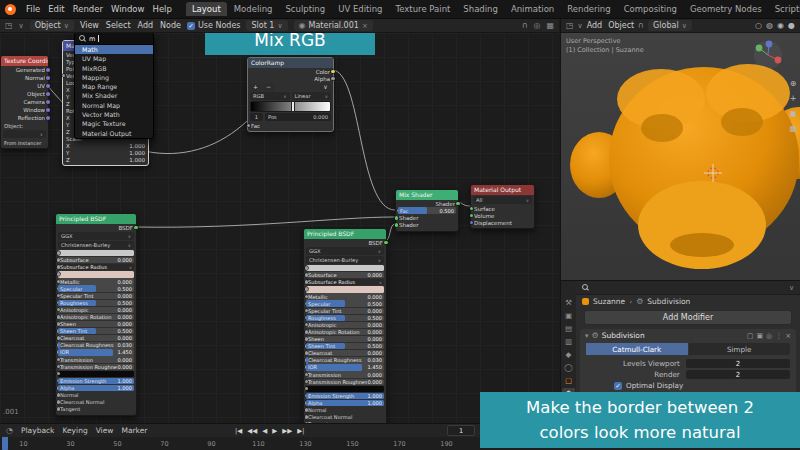  Describe the element at coordinates (427, 226) in the screenshot. I see `input-shader-2-socket: Shader` at that location.